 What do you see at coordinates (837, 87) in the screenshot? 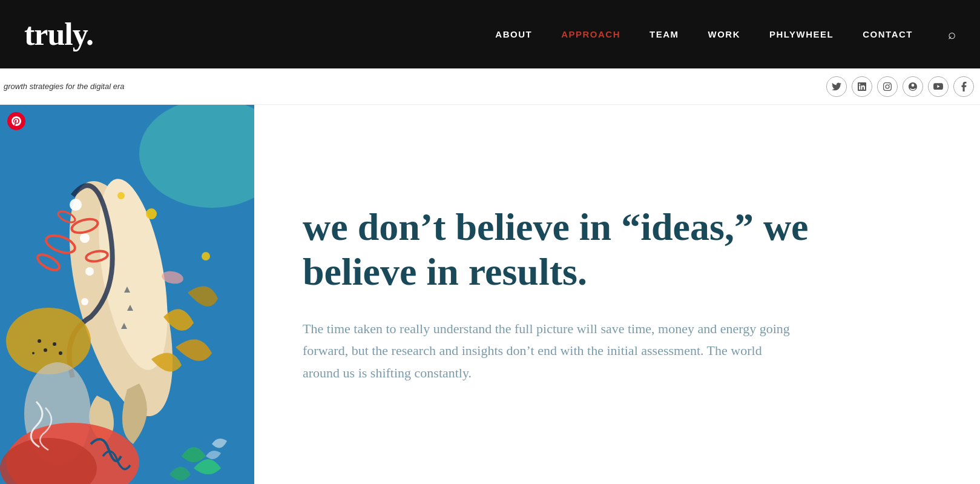
I see `twitter-icon` at bounding box center [837, 87].